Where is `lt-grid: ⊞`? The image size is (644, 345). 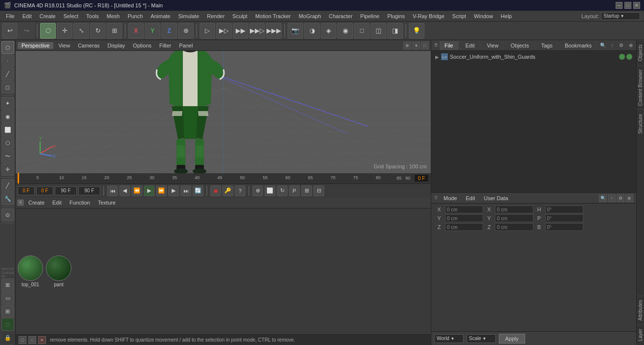 lt-grid: ⊞ is located at coordinates (8, 311).